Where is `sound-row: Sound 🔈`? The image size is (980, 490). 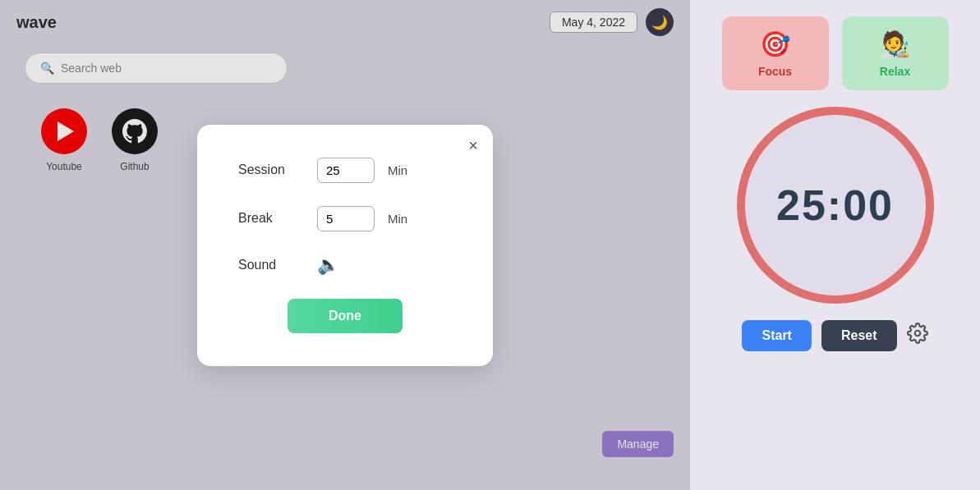 sound-row: Sound 🔈 is located at coordinates (345, 265).